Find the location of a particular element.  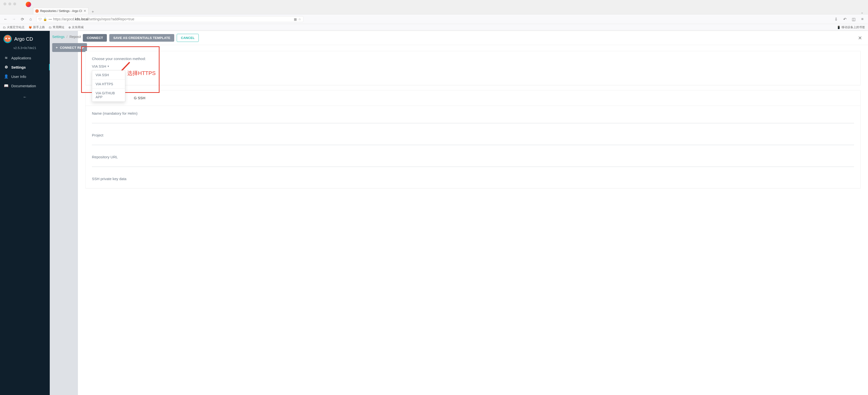

field-ssh-key: SSH private key data is located at coordinates (473, 179).